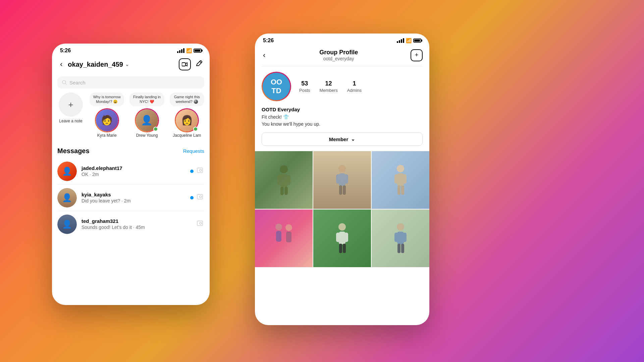  Describe the element at coordinates (201, 171) in the screenshot. I see `jaded-camera-icon` at that location.